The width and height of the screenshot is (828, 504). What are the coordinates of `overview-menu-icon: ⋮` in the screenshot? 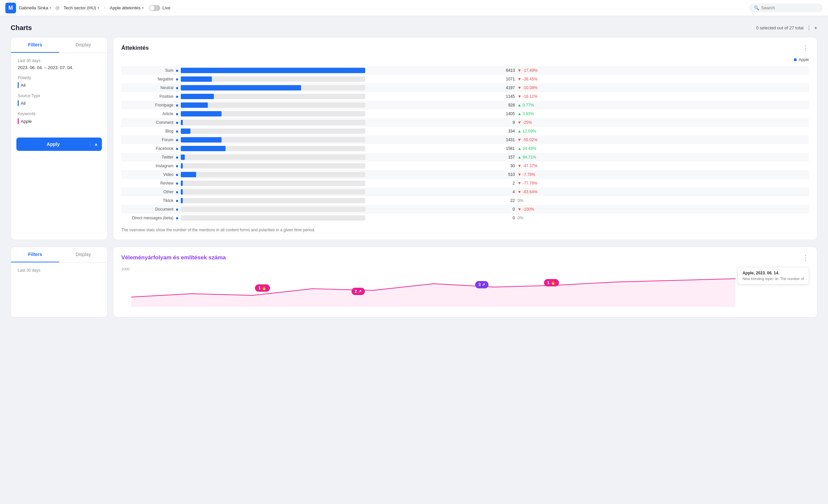 It's located at (805, 48).